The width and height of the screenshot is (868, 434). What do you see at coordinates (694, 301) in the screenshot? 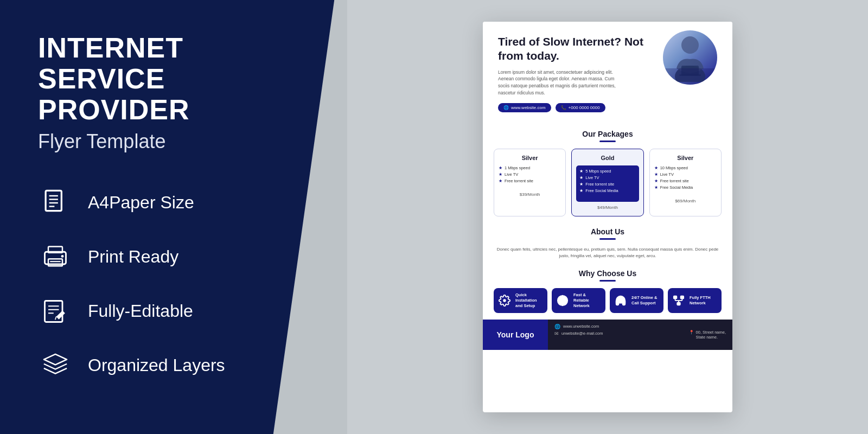
I see `why-card-ftth: Fully FTTH Network` at bounding box center [694, 301].